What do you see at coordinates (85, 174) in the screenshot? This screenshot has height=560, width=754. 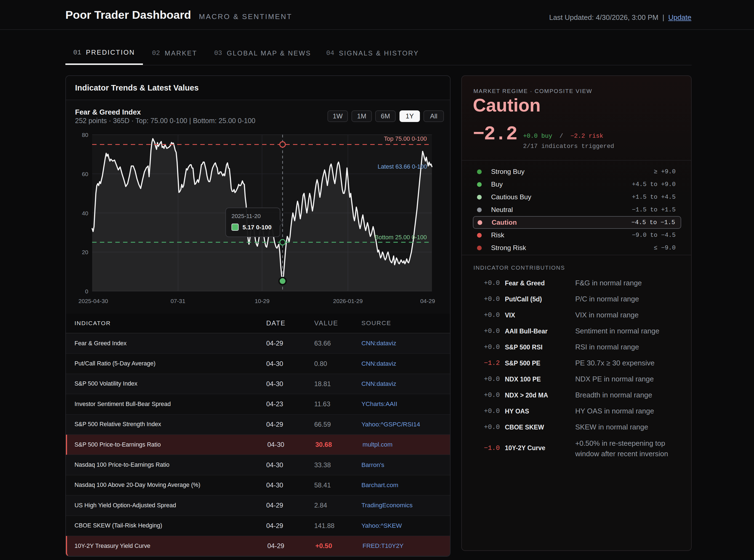 I see `svg-text: 60` at bounding box center [85, 174].